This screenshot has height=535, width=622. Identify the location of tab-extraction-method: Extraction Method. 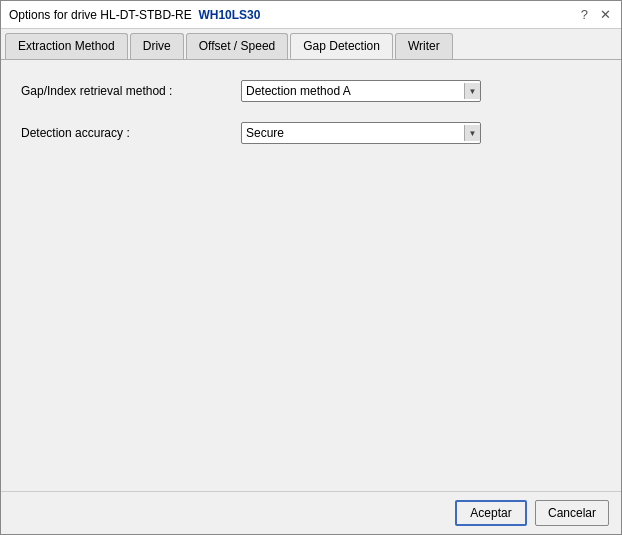
(66, 46).